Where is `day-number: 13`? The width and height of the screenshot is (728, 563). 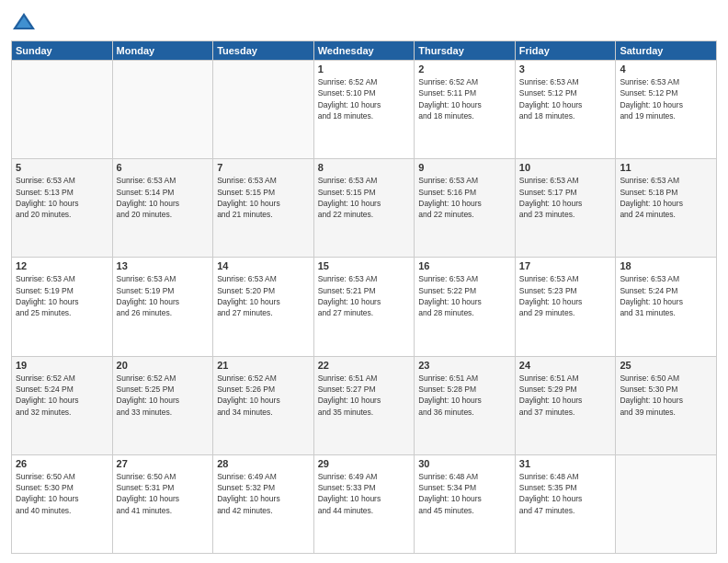
day-number: 13 is located at coordinates (164, 266).